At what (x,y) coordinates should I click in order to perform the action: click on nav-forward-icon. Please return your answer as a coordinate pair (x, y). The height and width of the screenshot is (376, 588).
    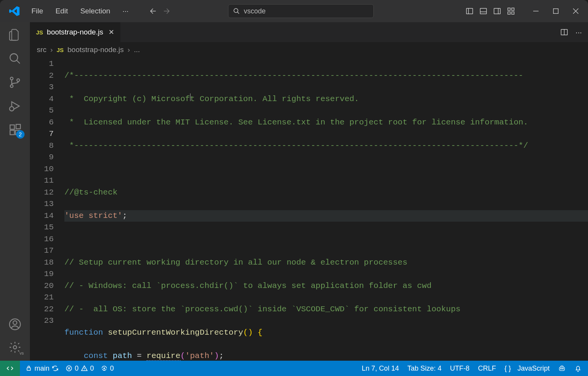
    Looking at the image, I should click on (166, 11).